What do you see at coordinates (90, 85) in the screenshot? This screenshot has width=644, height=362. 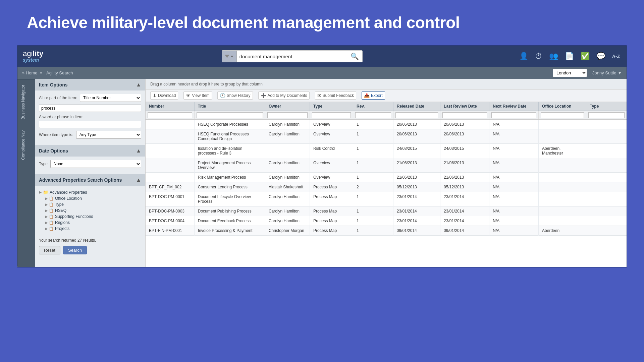 I see `item-options-header: Item Options ▲` at bounding box center [90, 85].